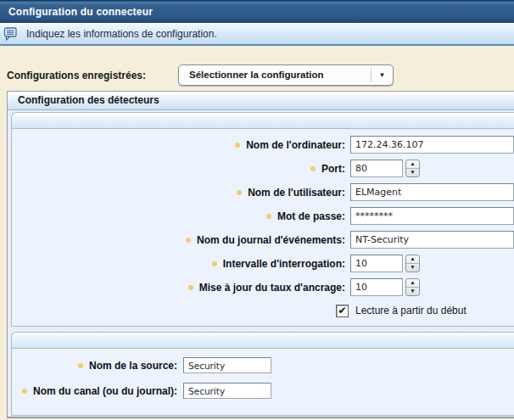 Image resolution: width=514 pixels, height=420 pixels. Describe the element at coordinates (297, 193) in the screenshot. I see `username-label: Nom de l'utilisateur:` at that location.